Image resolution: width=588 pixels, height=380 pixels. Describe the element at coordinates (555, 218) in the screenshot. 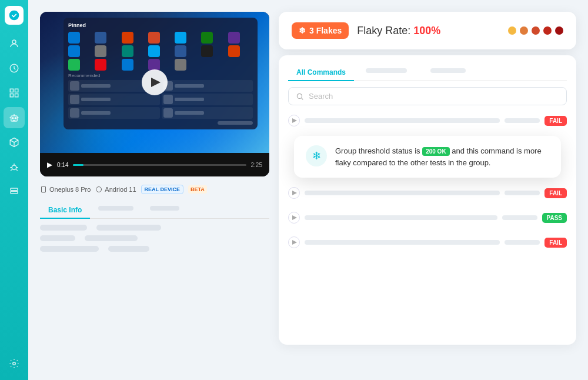

I see `badge-pass-1: PASS` at that location.